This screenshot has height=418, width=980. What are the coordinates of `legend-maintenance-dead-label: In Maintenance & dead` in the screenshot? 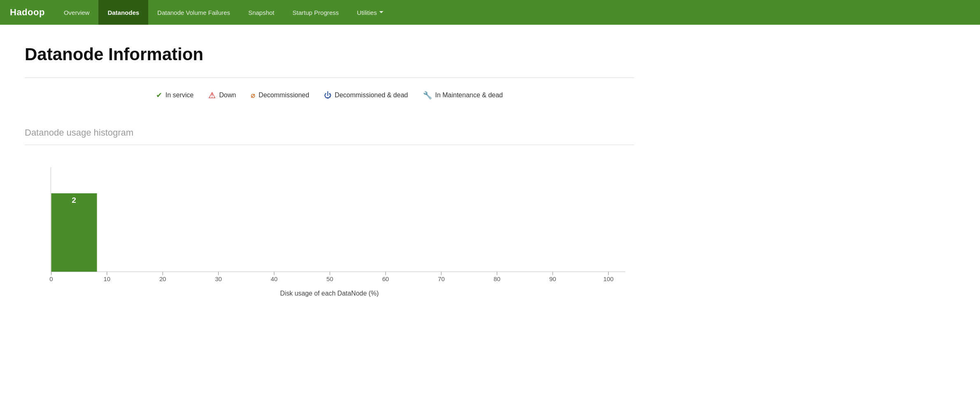 It's located at (469, 95).